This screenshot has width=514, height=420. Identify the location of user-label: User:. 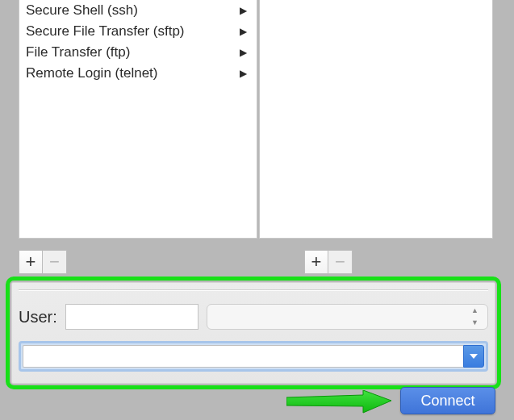
(38, 318).